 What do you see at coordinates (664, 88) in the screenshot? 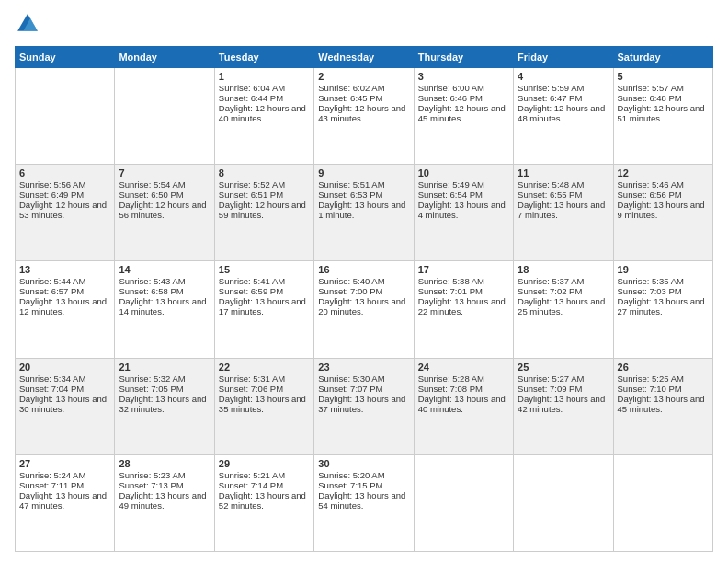
I see `day-info: Sunrise: 5:57 AM` at bounding box center [664, 88].